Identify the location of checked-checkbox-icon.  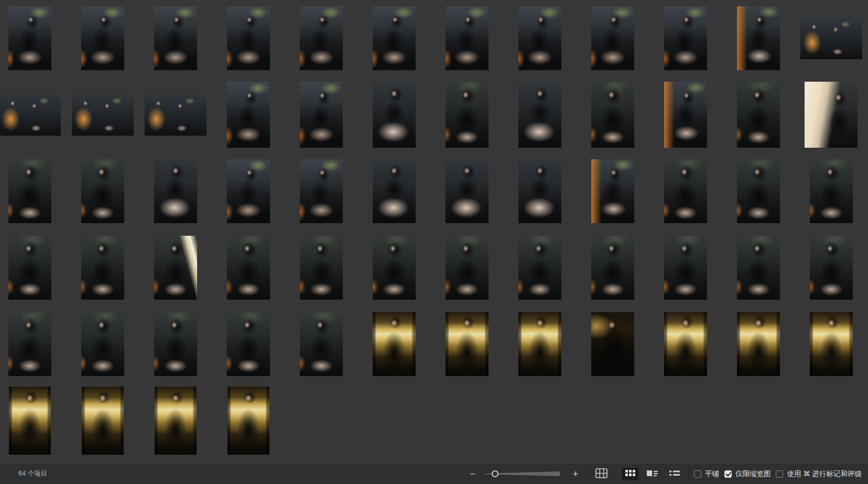
(728, 474).